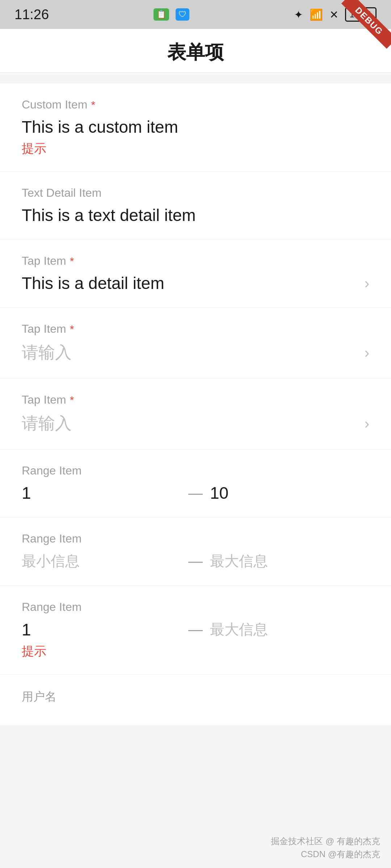 The width and height of the screenshot is (391, 868). What do you see at coordinates (325, 848) in the screenshot?
I see `footer-watermark: 掘金技术社区 @ 有趣的杰克 CSDN @有趣的杰克` at bounding box center [325, 848].